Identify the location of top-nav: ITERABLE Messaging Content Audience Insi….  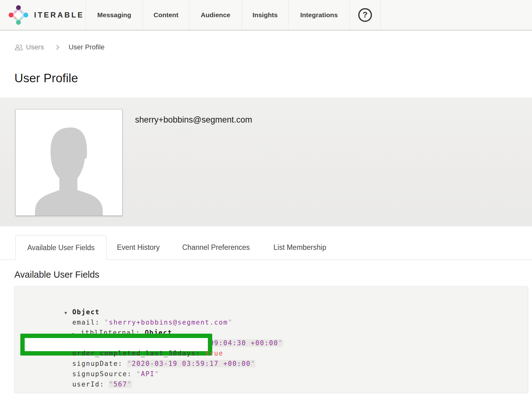
(266, 15).